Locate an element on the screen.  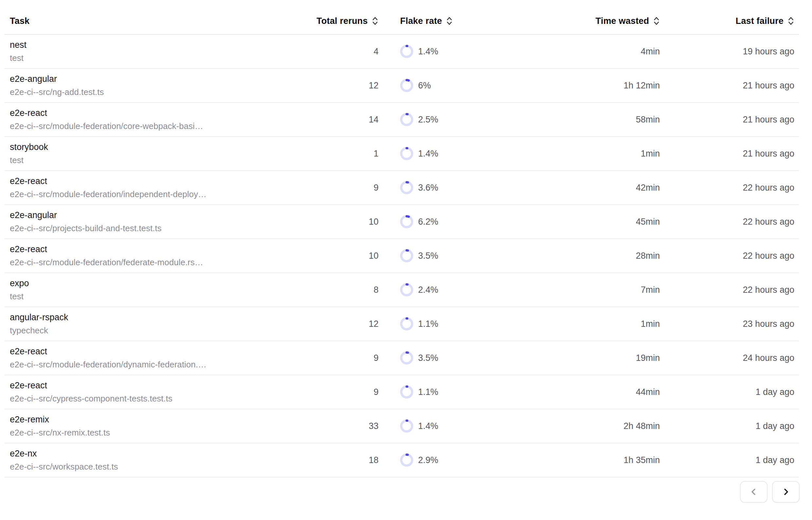
table-row: e2e-remix e2e-ci--src/nx-remix.test.ts 3… is located at coordinates (402, 426).